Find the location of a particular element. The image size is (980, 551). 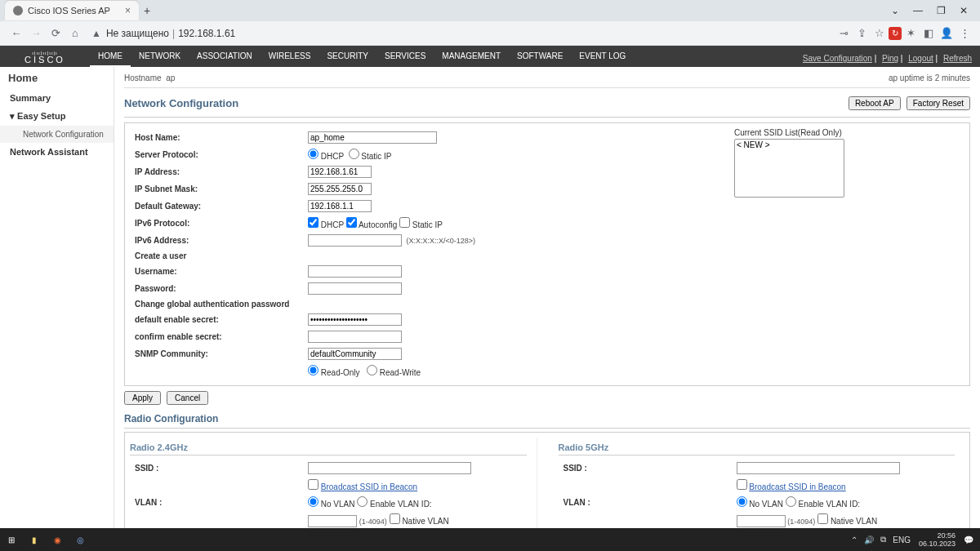

password-input is located at coordinates (354, 289).